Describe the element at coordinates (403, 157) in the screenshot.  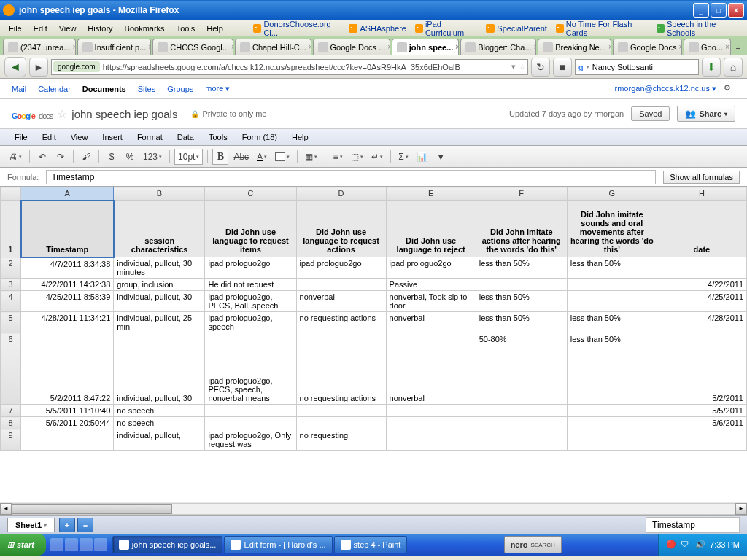
I see `formula-button: Σ` at that location.